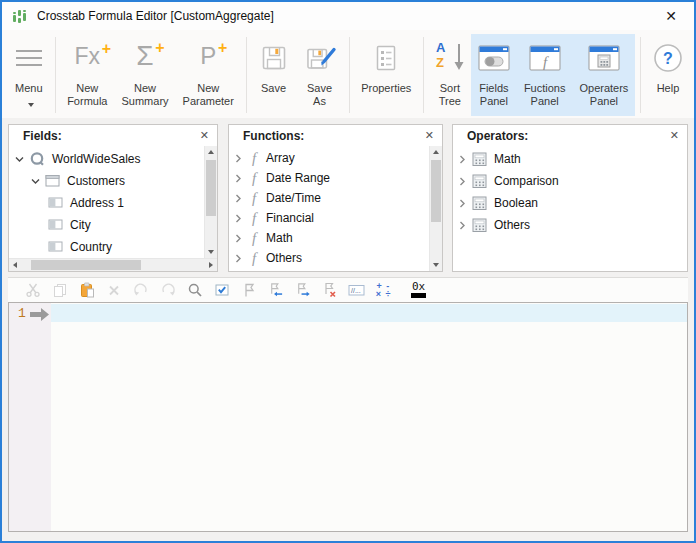 This screenshot has height=543, width=696. I want to click on scroll-left-icon, so click(16, 265).